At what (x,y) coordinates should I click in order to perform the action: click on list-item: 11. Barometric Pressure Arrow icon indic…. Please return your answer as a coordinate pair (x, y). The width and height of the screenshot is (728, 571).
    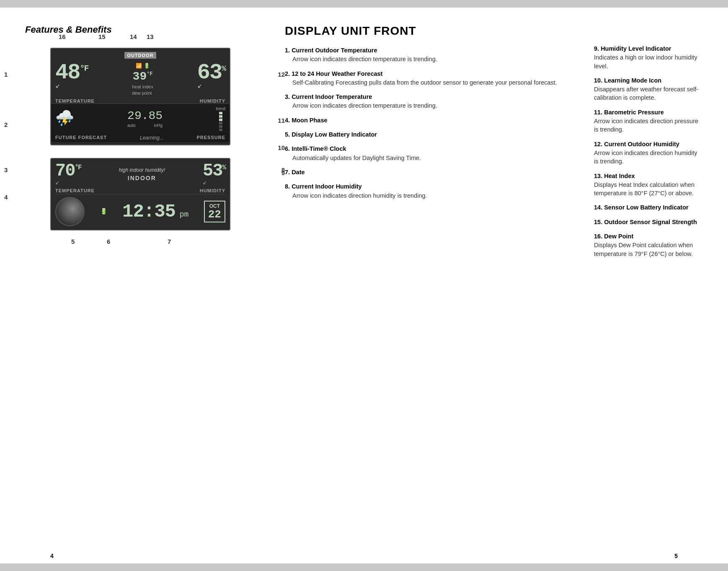
    Looking at the image, I should click on (648, 121).